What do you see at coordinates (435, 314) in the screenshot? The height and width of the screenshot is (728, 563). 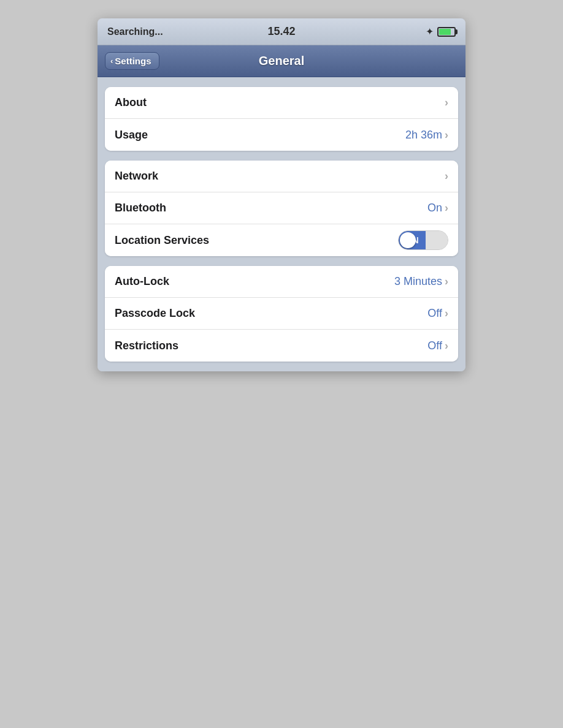 I see `passcode-lock-value: Off` at bounding box center [435, 314].